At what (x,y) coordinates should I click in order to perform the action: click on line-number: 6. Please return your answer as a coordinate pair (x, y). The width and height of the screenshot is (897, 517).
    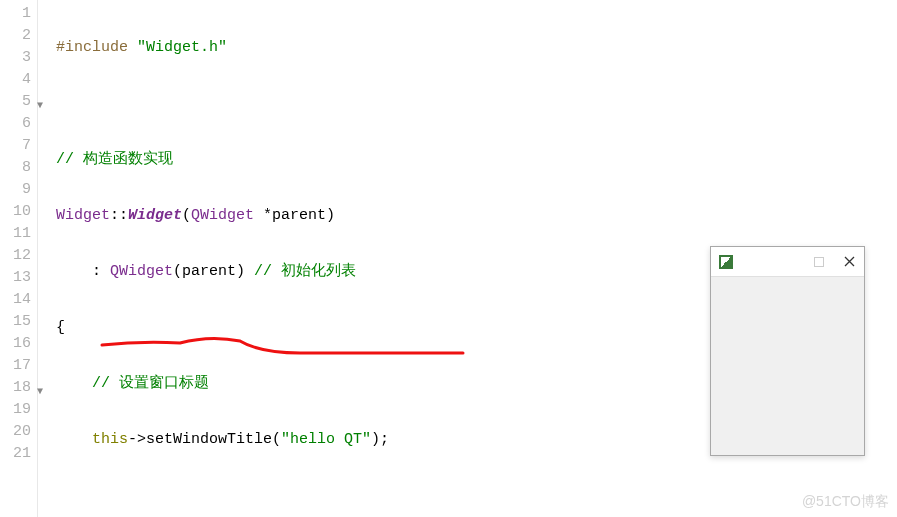
    Looking at the image, I should click on (16, 124).